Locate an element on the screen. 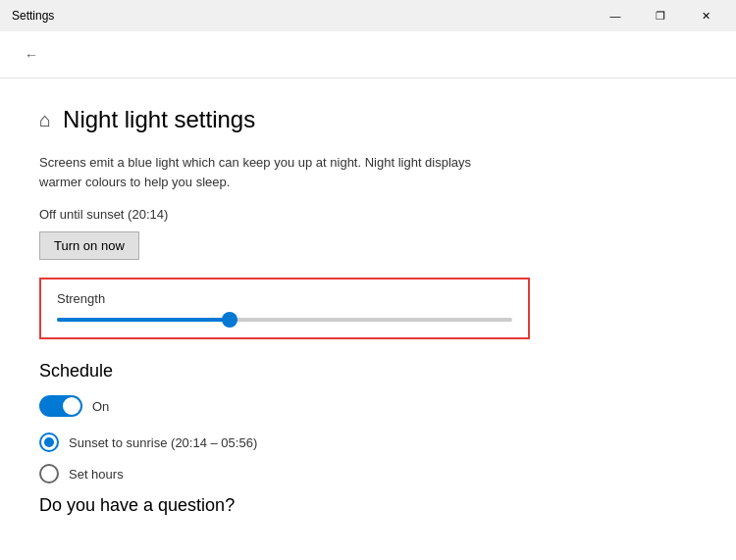  nav-bar: ← is located at coordinates (368, 55).